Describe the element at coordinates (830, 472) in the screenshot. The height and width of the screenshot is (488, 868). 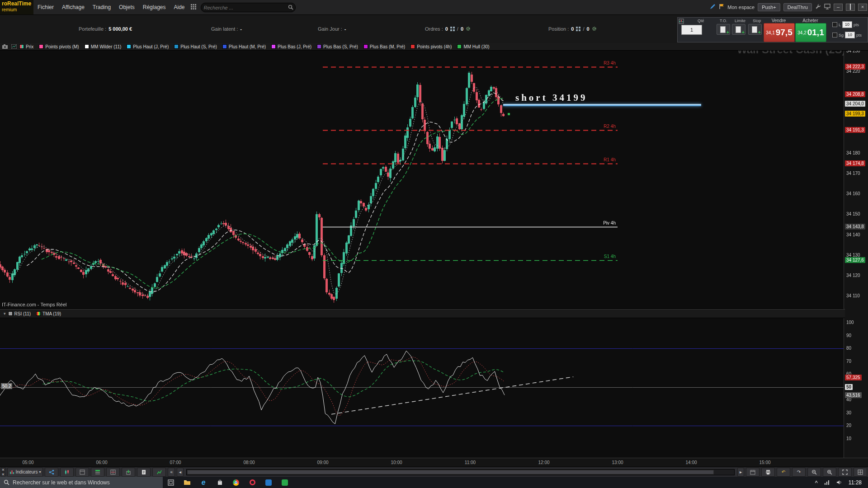
I see `zoom-in-icon` at that location.